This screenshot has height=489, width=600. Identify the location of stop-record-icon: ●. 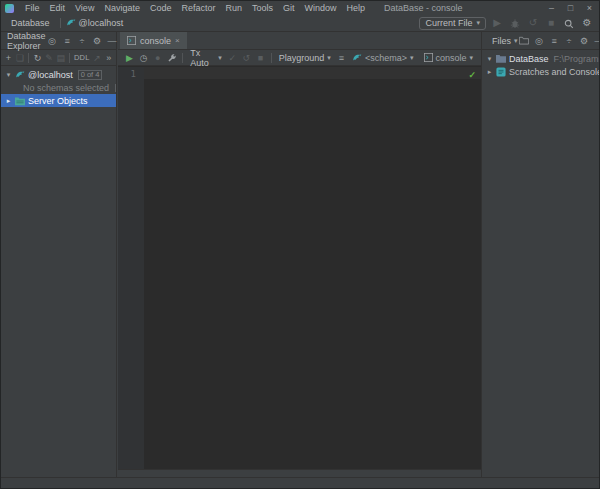
(158, 58).